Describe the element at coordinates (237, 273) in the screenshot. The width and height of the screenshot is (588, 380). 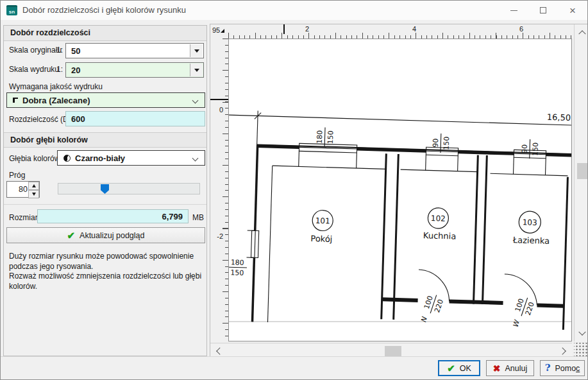
I see `left-dim-bottom: 150` at that location.